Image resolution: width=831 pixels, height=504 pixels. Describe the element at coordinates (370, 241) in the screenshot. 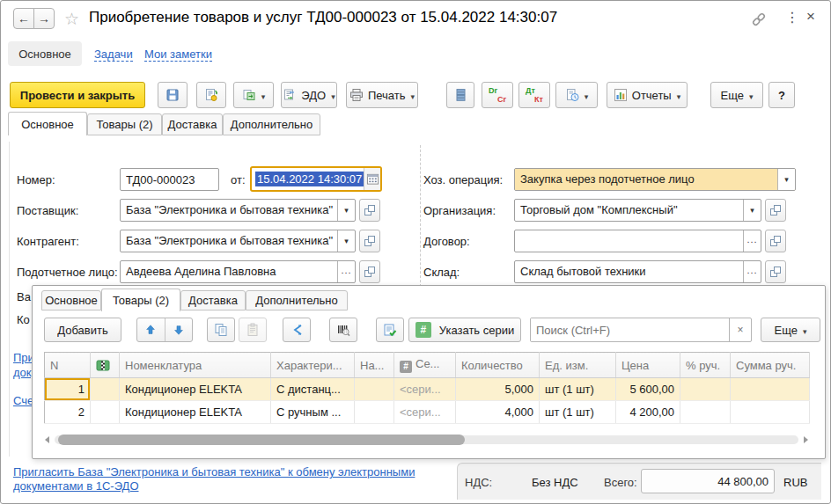

I see `counterparty-open-button` at that location.